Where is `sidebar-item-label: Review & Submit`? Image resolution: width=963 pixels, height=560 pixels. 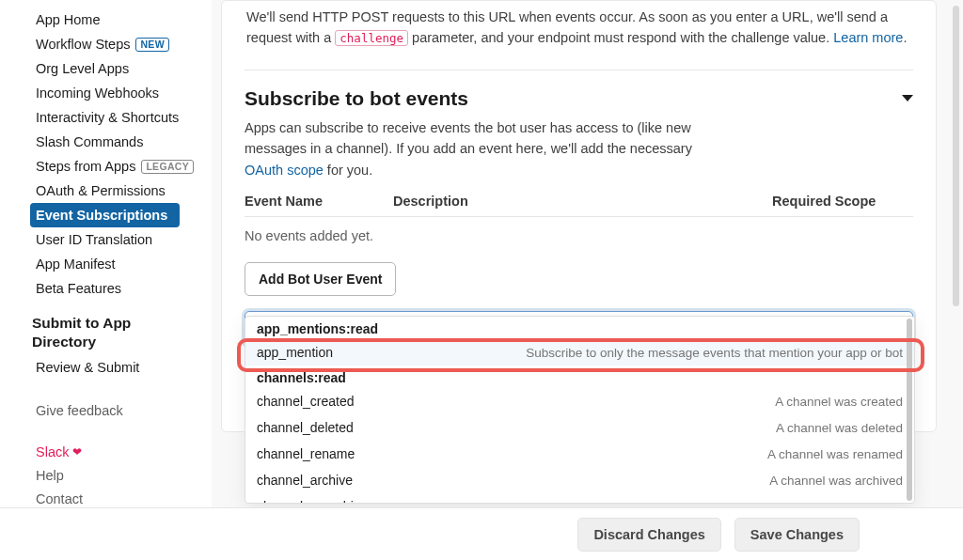
sidebar-item-label: Review & Submit is located at coordinates (87, 368).